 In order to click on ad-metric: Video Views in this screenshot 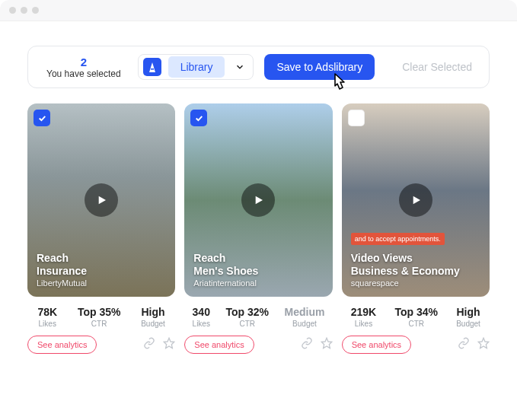, I will do `click(416, 258)`.